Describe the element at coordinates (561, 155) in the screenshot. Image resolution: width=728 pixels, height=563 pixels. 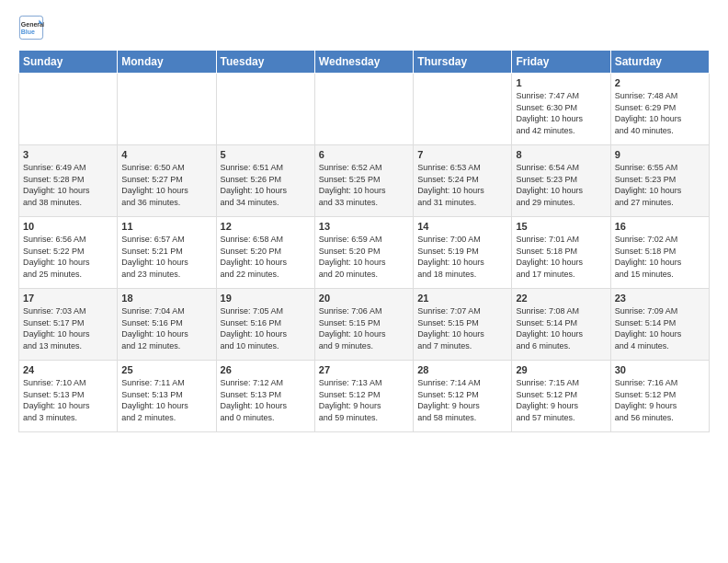
I see `day-number: 8` at that location.